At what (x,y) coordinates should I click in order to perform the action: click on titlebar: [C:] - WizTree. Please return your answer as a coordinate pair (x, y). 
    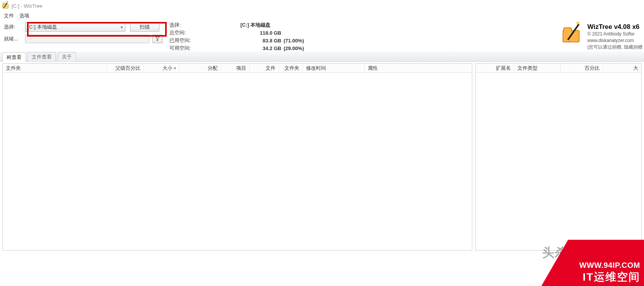
    Looking at the image, I should click on (322, 6).